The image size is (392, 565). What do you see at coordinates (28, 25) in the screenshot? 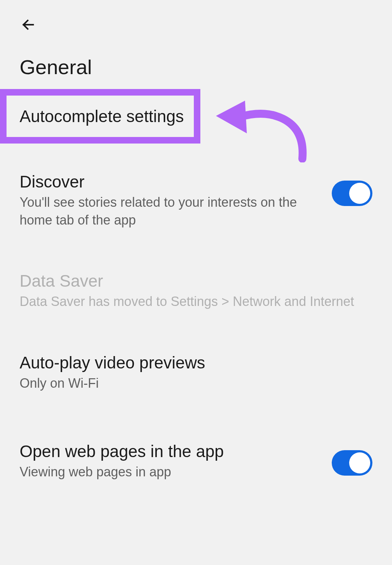
I see `back-button` at bounding box center [28, 25].